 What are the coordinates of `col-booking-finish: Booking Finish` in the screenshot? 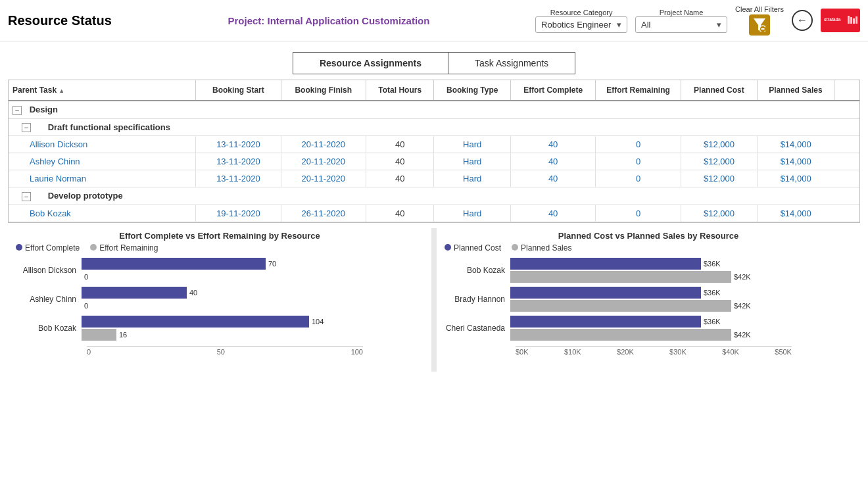 It's located at (324, 91).